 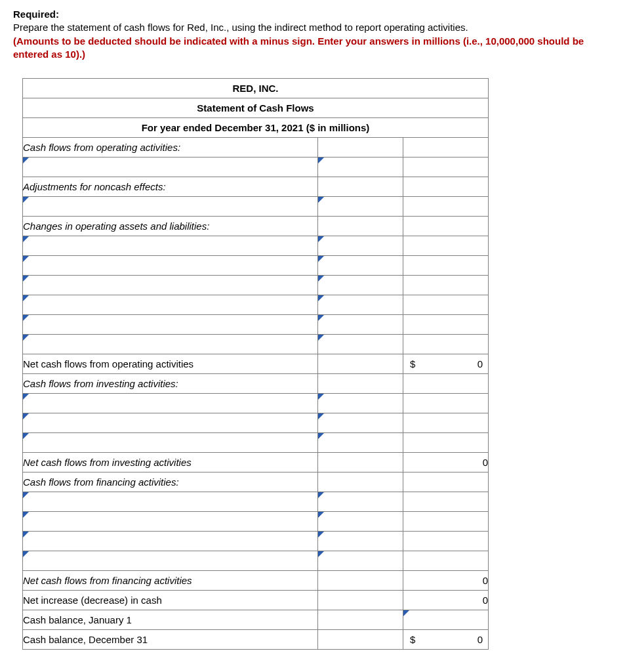 I want to click on changes-line-4-select, so click(x=171, y=304).